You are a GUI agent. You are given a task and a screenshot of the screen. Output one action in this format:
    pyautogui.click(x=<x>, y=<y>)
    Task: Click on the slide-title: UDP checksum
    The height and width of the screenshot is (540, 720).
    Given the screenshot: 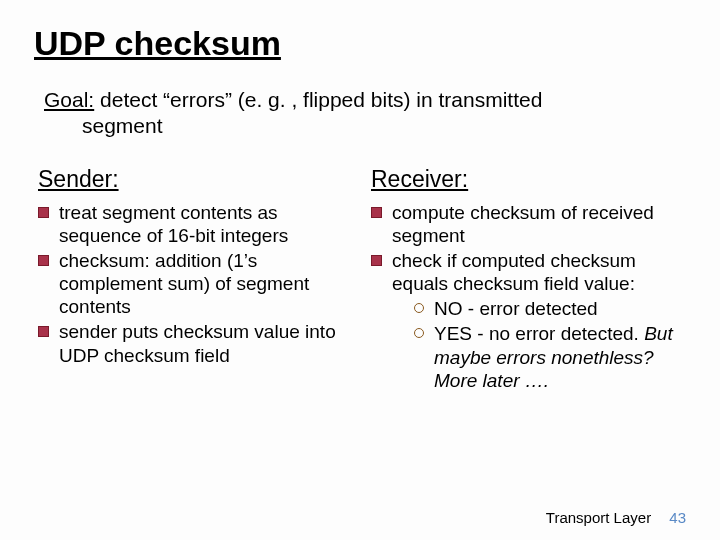 What is the action you would take?
    pyautogui.click(x=360, y=44)
    